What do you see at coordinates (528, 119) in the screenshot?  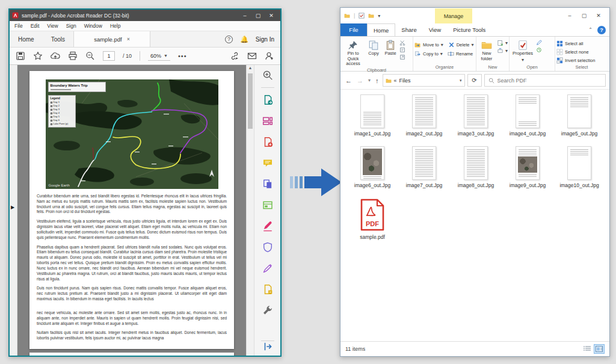 I see `file-item: image4_out.Jpg` at bounding box center [528, 119].